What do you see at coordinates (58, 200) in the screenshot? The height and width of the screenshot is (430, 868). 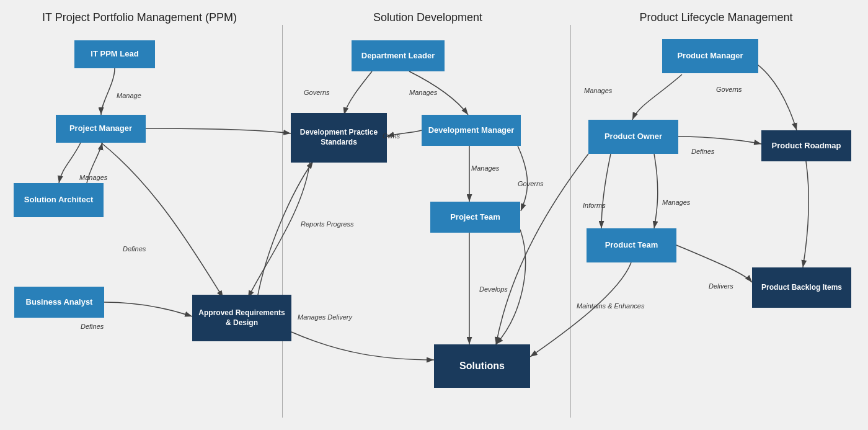 I see `node-solution-architect: Solution Architect` at bounding box center [58, 200].